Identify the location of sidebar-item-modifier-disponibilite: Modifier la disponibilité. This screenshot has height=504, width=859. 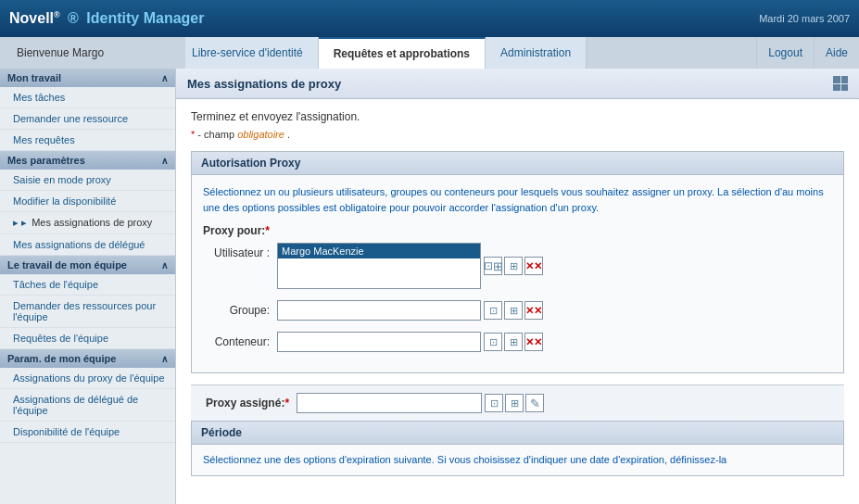
(87, 202).